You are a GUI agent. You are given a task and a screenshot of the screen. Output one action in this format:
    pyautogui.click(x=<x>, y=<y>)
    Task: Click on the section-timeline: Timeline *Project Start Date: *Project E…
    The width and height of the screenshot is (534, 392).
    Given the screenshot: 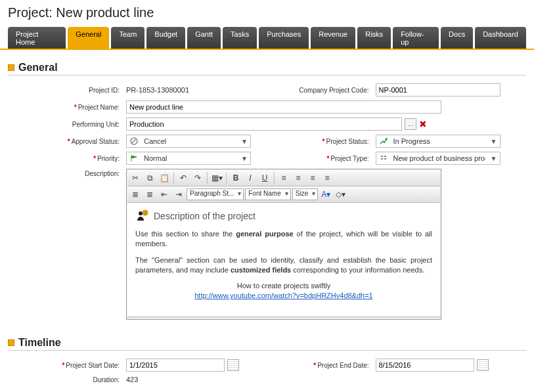 What is the action you would take?
    pyautogui.click(x=267, y=361)
    